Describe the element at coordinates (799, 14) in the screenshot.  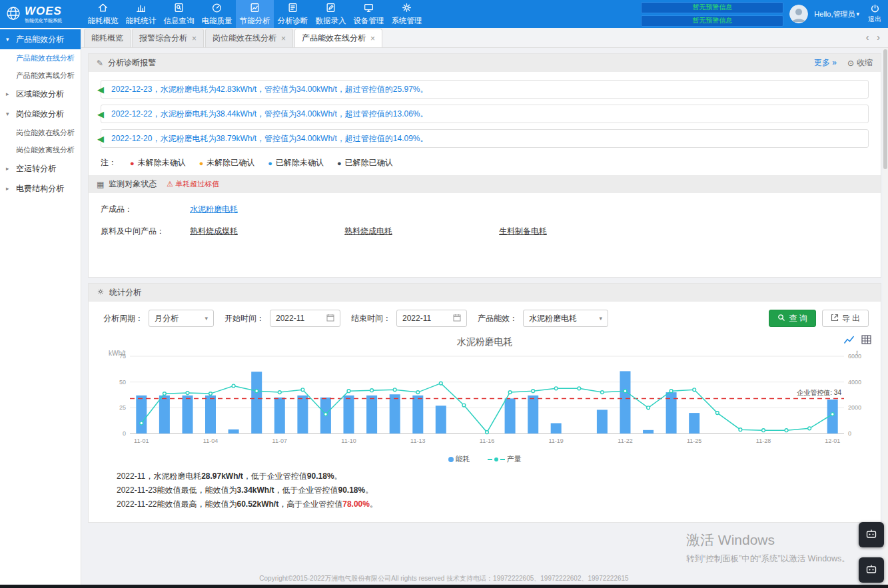
I see `avatar` at that location.